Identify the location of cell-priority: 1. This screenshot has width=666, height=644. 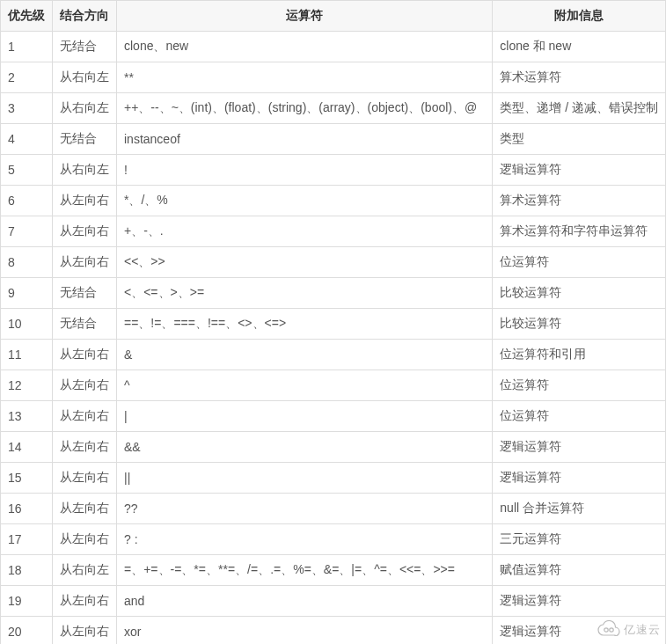
(26, 48).